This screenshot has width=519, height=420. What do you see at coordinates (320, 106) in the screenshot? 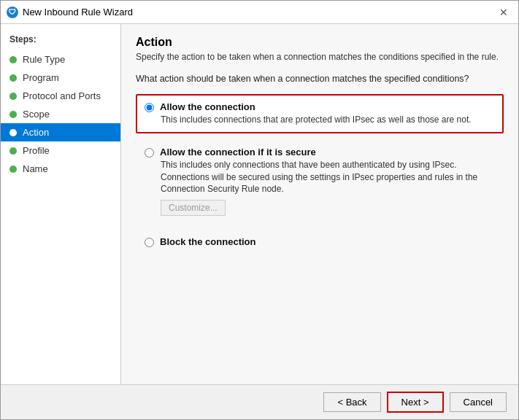
I see `option-row-1: Allow the connection` at bounding box center [320, 106].